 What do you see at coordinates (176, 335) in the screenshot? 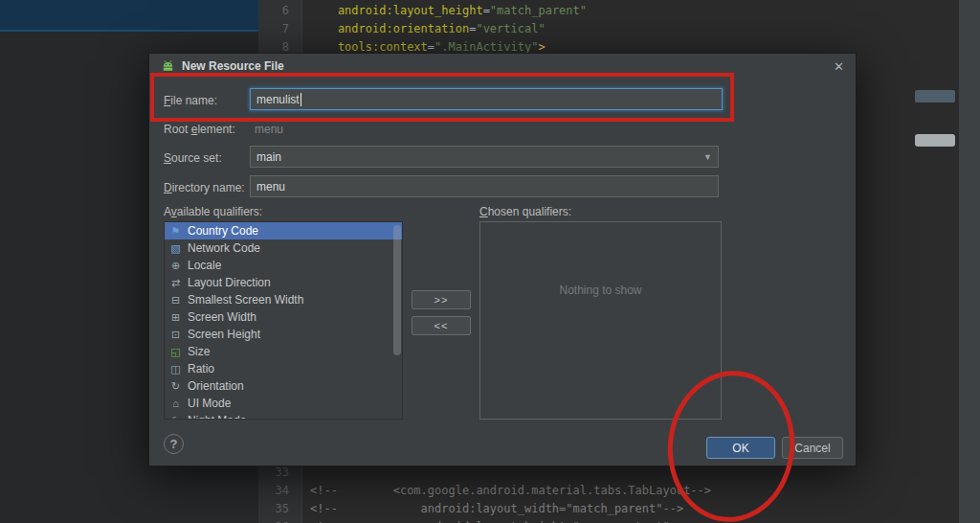
I see `screen-height-icon: ⊡` at bounding box center [176, 335].